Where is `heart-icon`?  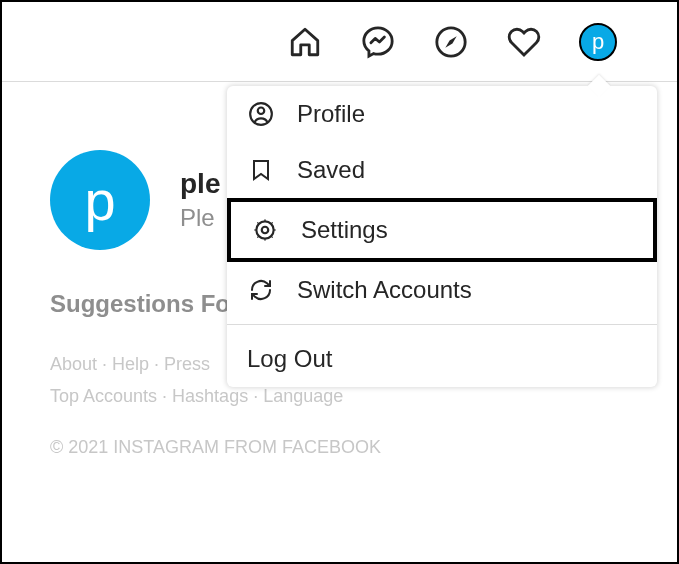
heart-icon is located at coordinates (524, 42).